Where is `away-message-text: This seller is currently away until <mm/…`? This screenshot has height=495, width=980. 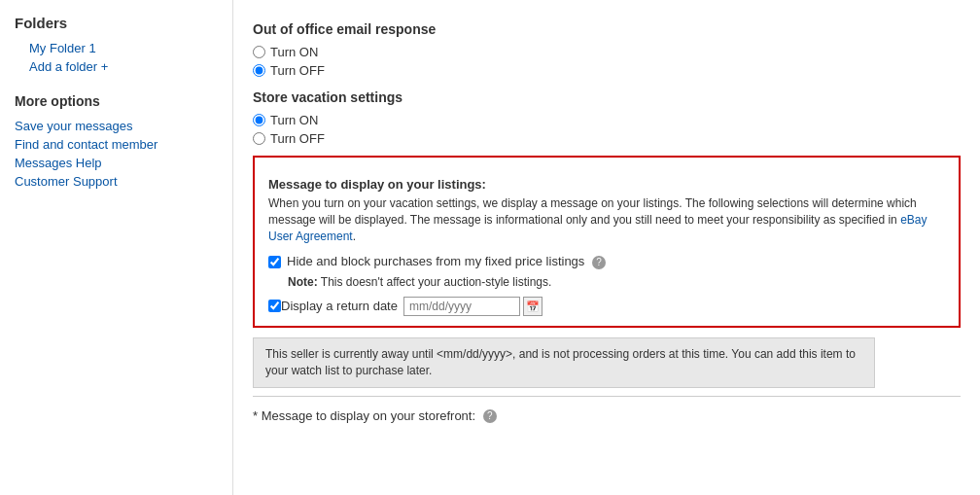
away-message-text: This seller is currently away until <mm/… is located at coordinates (560, 362).